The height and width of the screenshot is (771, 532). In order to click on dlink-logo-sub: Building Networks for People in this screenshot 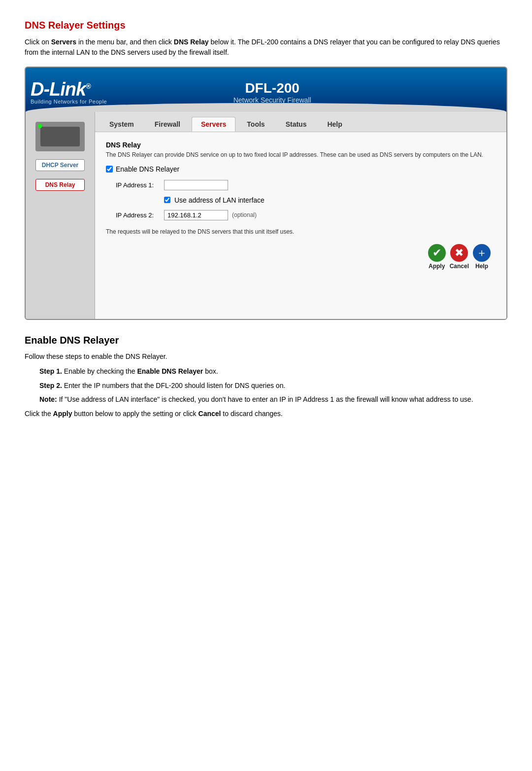, I will do `click(69, 102)`.